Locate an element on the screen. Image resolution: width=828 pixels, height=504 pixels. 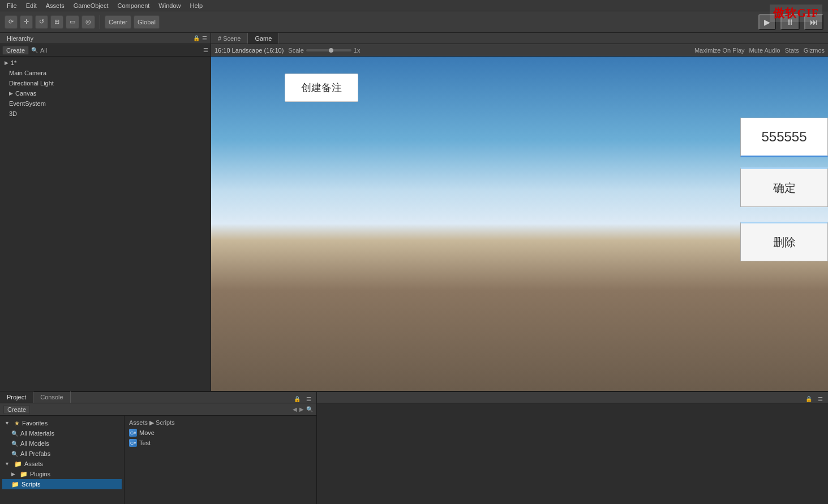
create-note-button: 创建备注 is located at coordinates (321, 88).